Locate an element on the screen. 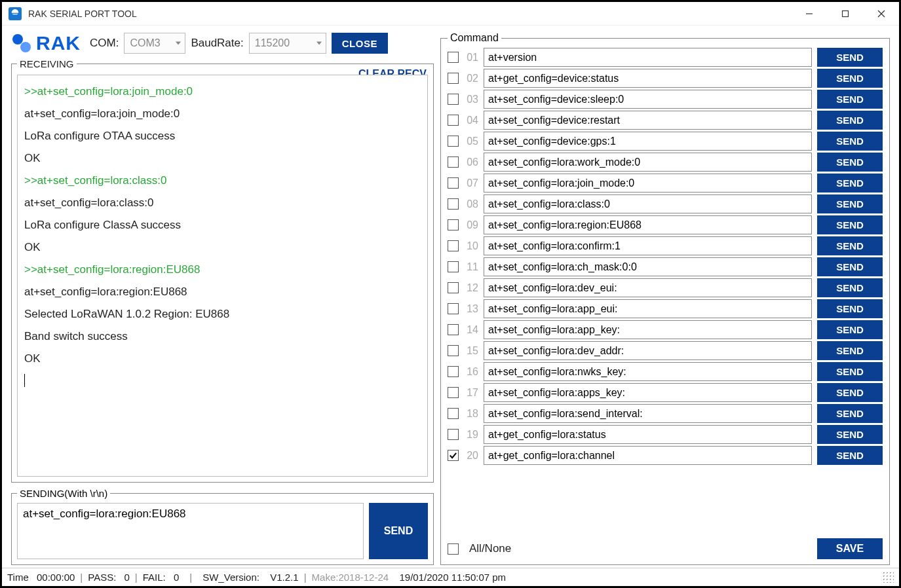  recv-line-response: Band switch success is located at coordinates (223, 337).